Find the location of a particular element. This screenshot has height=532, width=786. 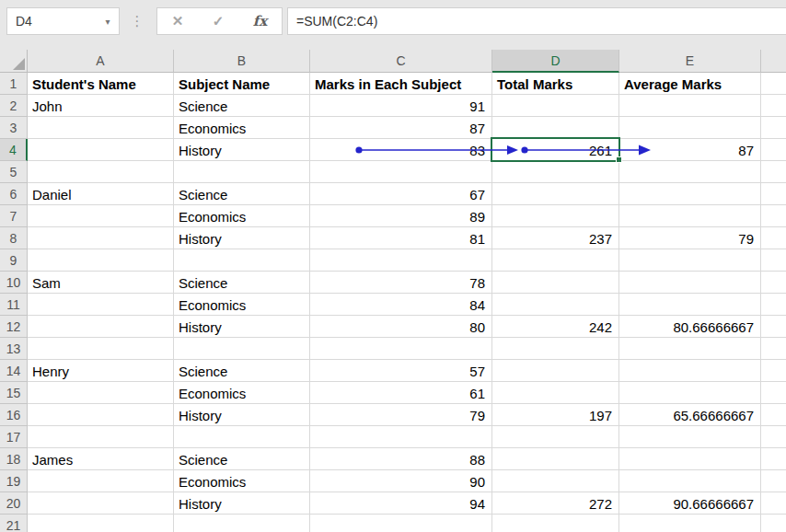

cell-B12: History is located at coordinates (242, 327).